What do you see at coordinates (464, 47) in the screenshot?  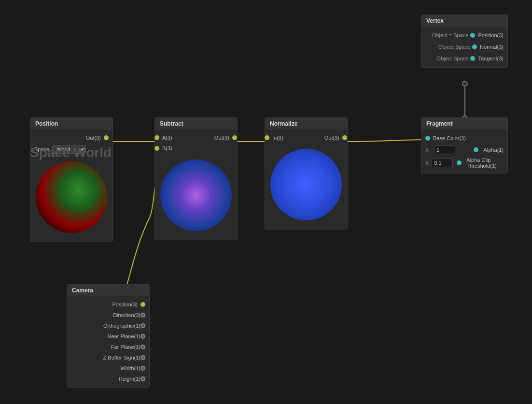 I see `vertex-normal-row: Object Space Normal(3)` at bounding box center [464, 47].